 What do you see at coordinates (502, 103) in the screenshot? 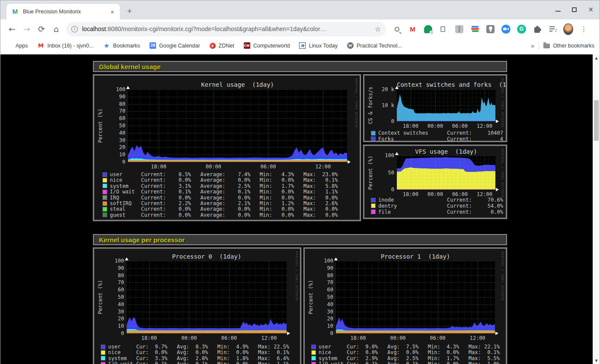
I see `rrdtool-credit: RRDTOOL / TOBI OETIKER` at bounding box center [502, 103].